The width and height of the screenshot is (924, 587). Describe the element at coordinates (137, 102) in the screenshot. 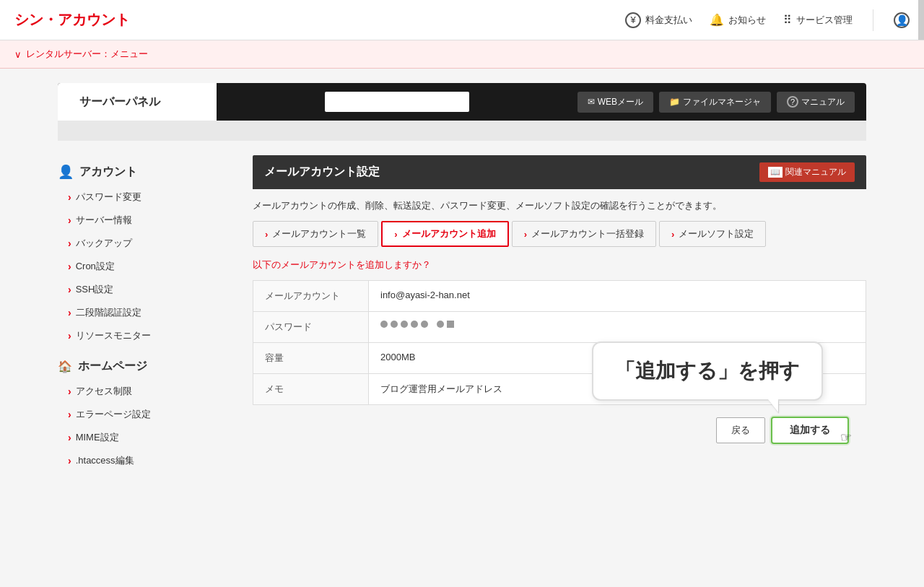

I see `server-panel-title: サーバーパネル` at that location.